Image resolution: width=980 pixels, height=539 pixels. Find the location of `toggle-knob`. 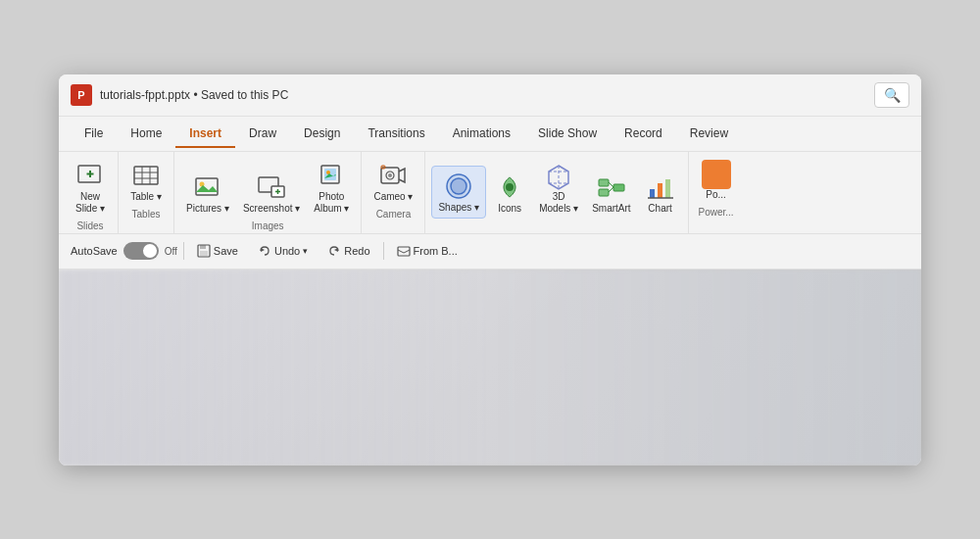

toggle-knob is located at coordinates (150, 251).